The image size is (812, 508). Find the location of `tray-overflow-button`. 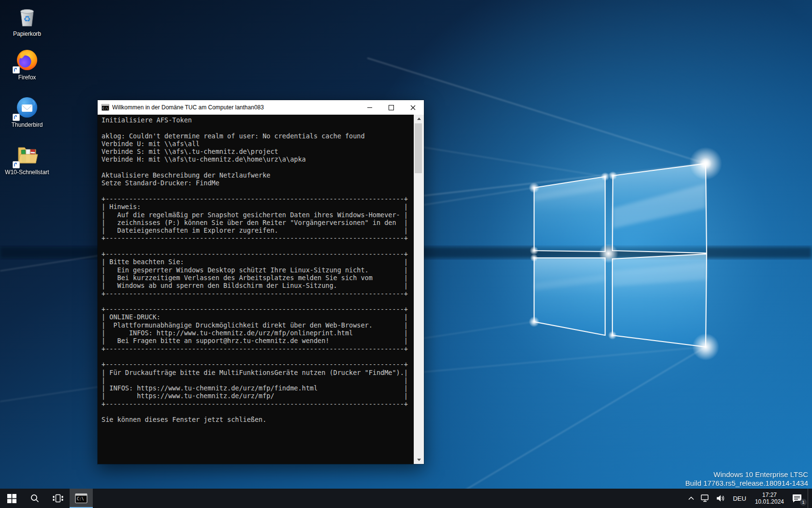

tray-overflow-button is located at coordinates (691, 498).